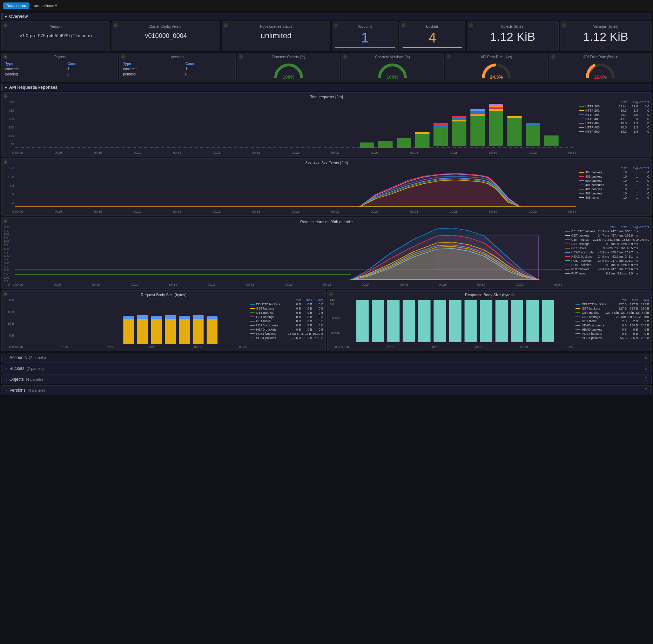 Image resolution: width=653 pixels, height=644 pixels. Describe the element at coordinates (326, 358) in the screenshot. I see `expand-header-accounts: › Accounts (2 panels) ⠿` at that location.